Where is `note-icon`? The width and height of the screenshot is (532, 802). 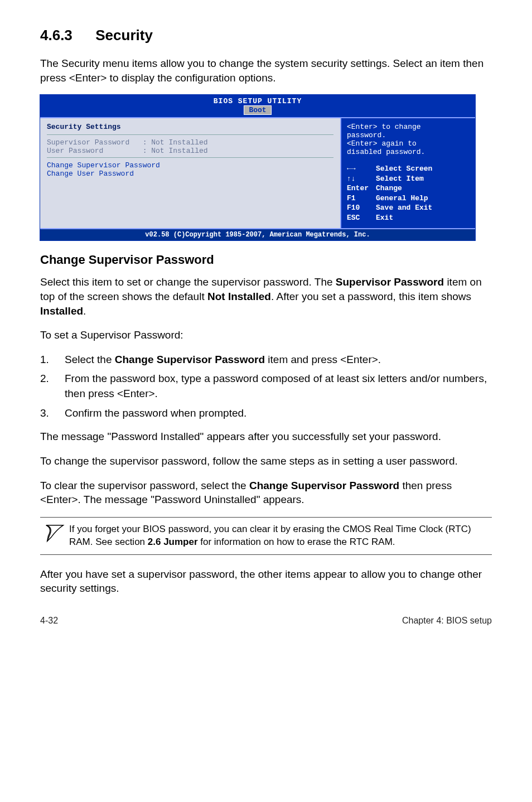 note-icon is located at coordinates (55, 535).